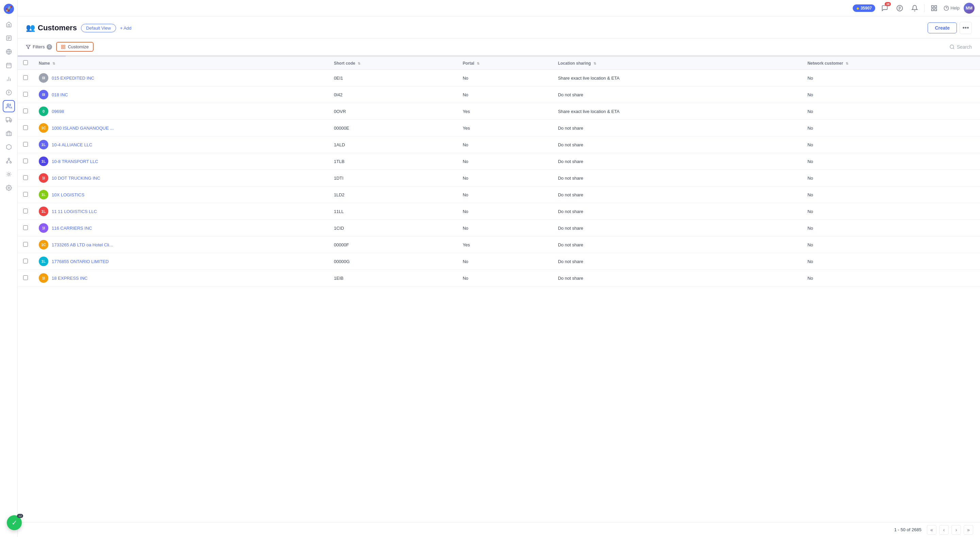  Describe the element at coordinates (393, 228) in the screenshot. I see `short-code-cell-9: 1CID` at that location.